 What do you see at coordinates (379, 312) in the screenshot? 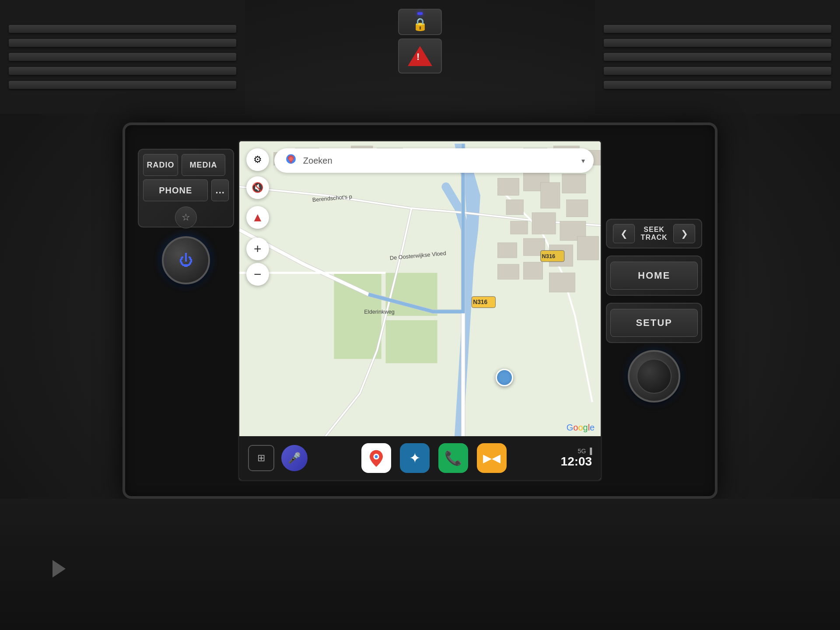
I see `svg-text: Elderinkweg` at bounding box center [379, 312].